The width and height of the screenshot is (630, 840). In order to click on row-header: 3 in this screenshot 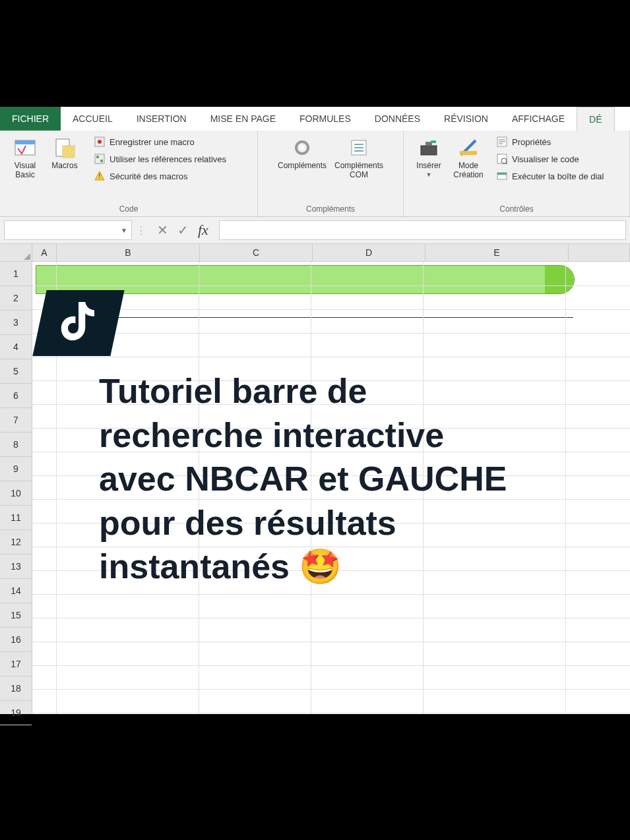, I will do `click(16, 323)`.